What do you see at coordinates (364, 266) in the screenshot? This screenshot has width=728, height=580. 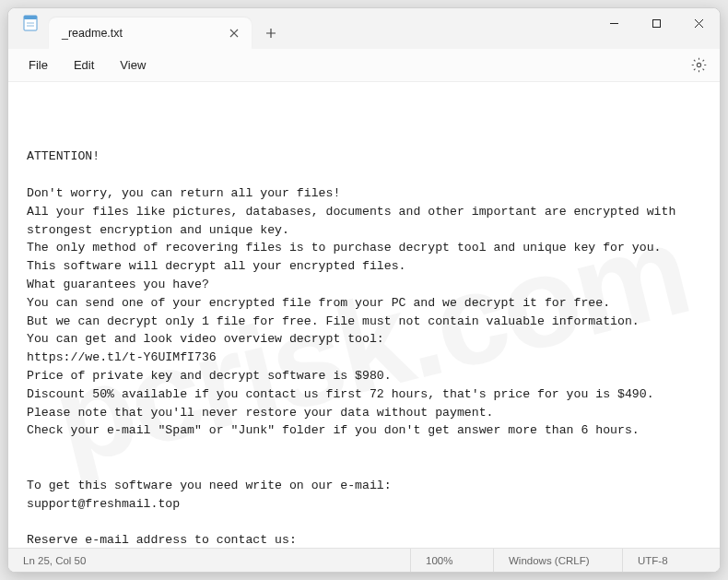 I see `text-line: This software will decrypt all your encr…` at bounding box center [364, 266].